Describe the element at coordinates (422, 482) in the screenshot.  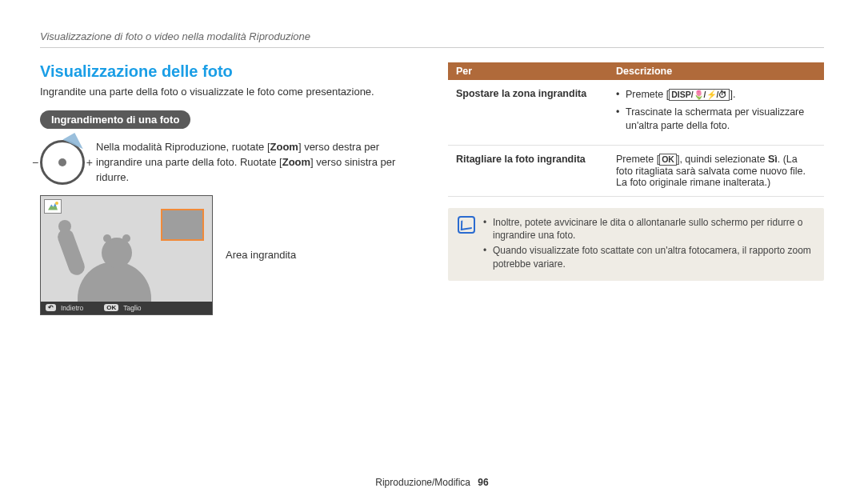
I see `footer-section: Riproduzione/Modifica` at that location.